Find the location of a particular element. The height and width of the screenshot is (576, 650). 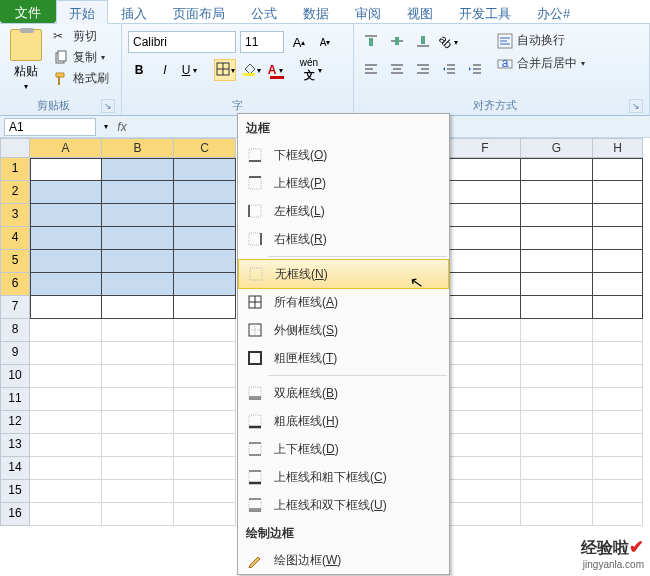

phonetic-button: wén文▾ is located at coordinates (311, 70).